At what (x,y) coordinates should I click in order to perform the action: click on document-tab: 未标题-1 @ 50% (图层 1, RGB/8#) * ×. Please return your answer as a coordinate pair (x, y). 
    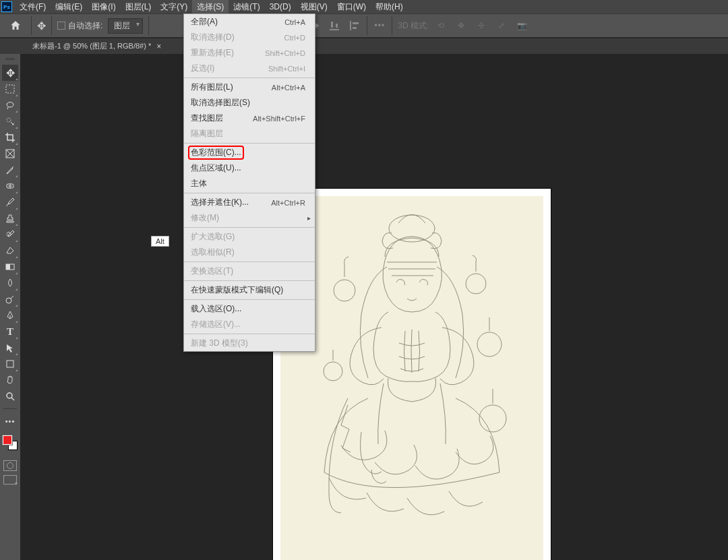
    Looking at the image, I should click on (97, 46).